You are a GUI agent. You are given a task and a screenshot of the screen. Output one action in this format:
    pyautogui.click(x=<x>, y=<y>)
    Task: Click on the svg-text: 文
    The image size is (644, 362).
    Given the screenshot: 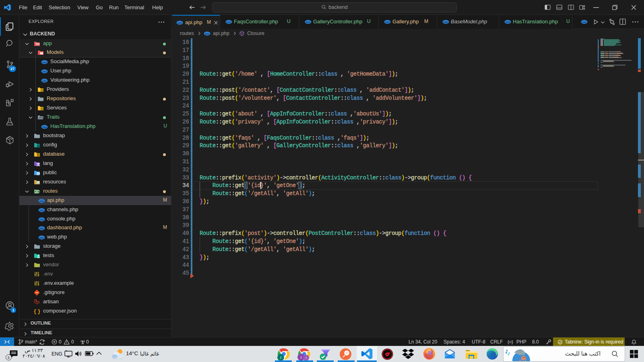 What is the action you would take?
    pyautogui.click(x=38, y=165)
    